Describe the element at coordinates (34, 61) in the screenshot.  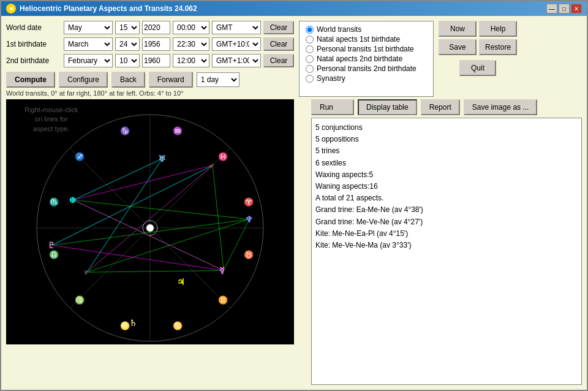
I see `birthdate2-label: 2nd birthdate` at that location.